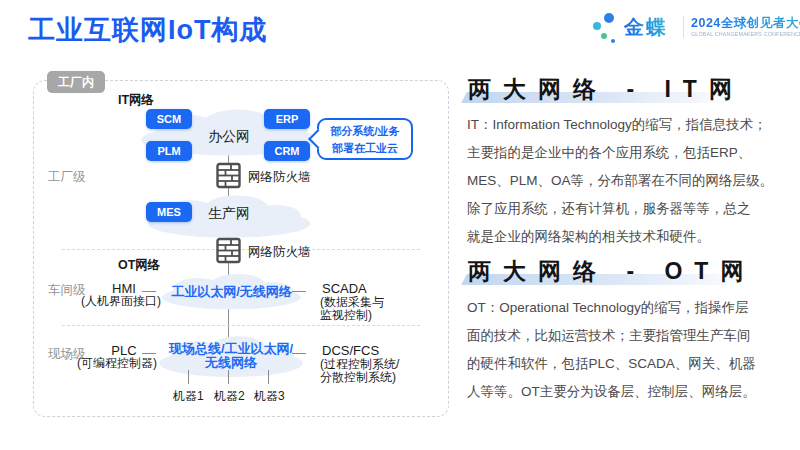 The height and width of the screenshot is (450, 800). I want to click on node-scm: SCM, so click(169, 119).